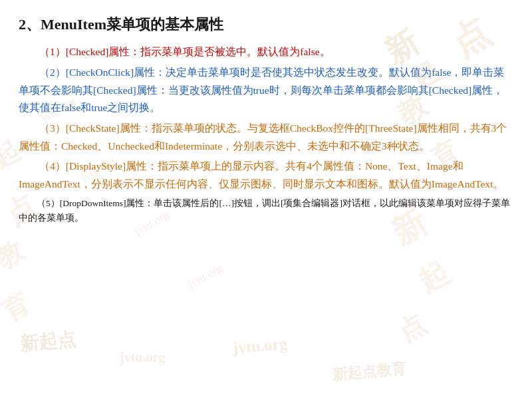 The image size is (532, 399). What do you see at coordinates (266, 211) in the screenshot?
I see `para-5: （5）[DropDownItems]属性：单击该属性后的[…]按钮，调出[项集合…` at bounding box center [266, 211].